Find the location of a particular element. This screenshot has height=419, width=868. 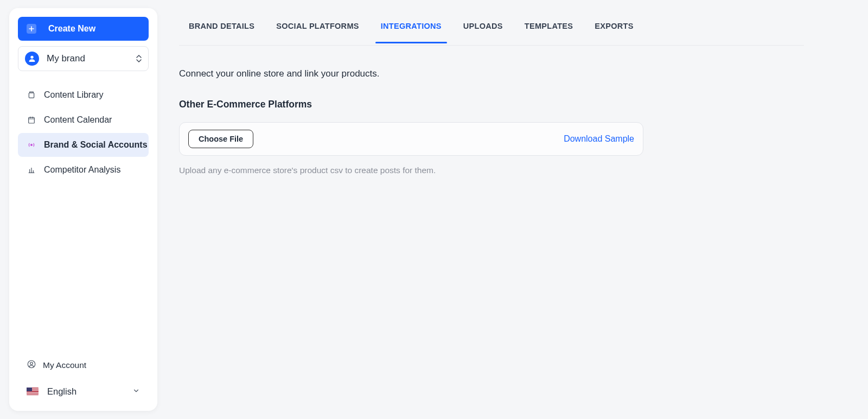

brand-avatar-icon is located at coordinates (32, 59).